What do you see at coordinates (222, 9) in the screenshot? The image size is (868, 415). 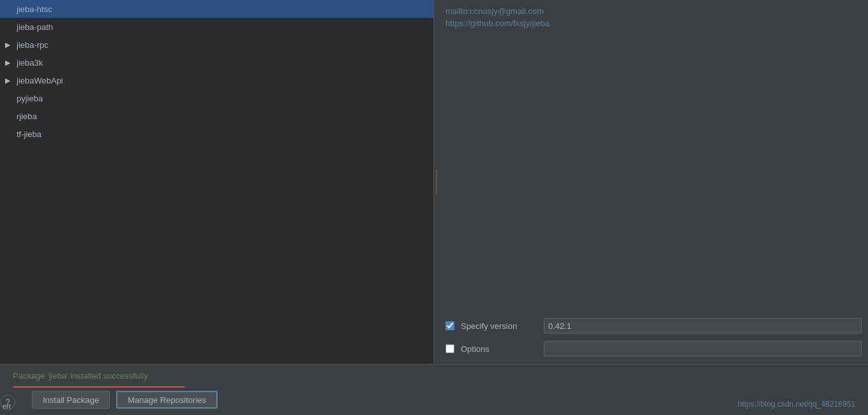 I see `package-name: jieba-htsc` at bounding box center [222, 9].